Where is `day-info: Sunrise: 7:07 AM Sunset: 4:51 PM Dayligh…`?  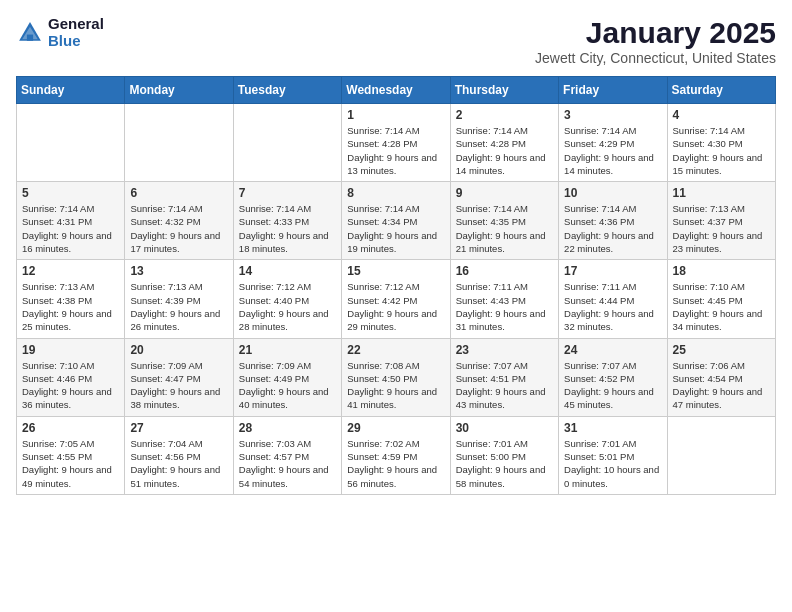
day-info: Sunrise: 7:07 AM Sunset: 4:51 PM Dayligh… is located at coordinates (504, 386).